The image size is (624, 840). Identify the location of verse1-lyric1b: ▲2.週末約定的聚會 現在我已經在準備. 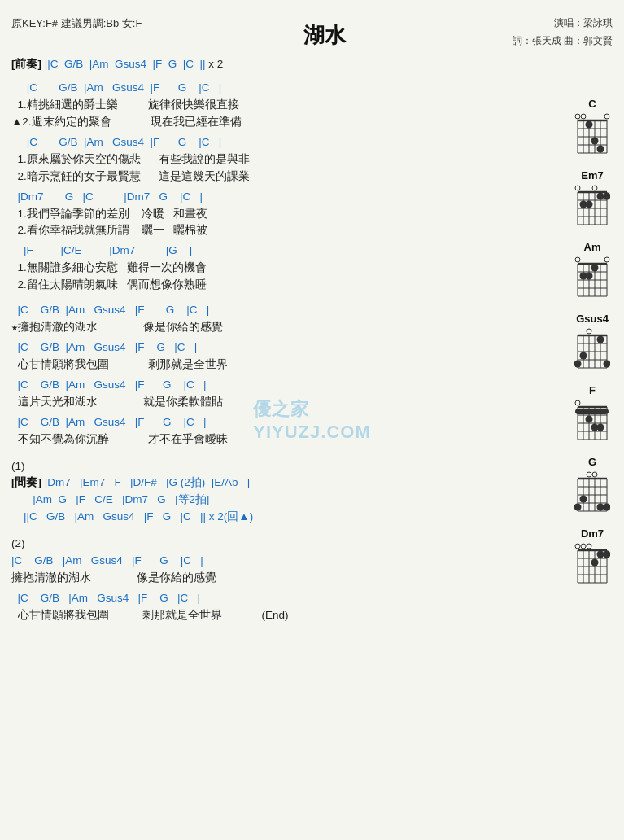
(288, 122).